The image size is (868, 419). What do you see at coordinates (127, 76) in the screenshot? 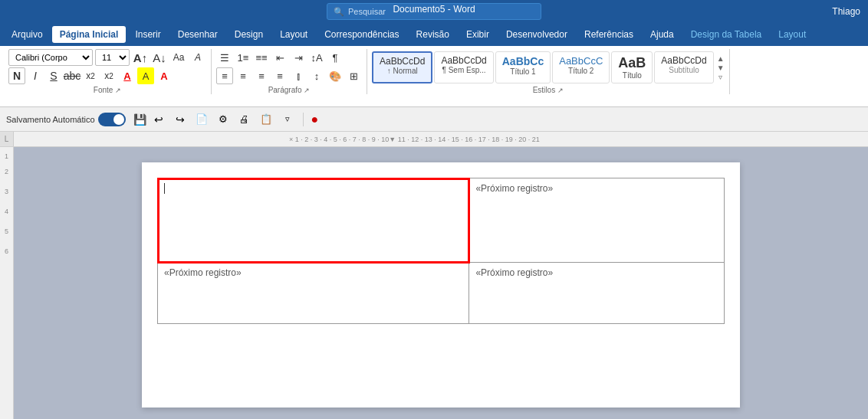
I see `font-color-btn: A` at bounding box center [127, 76].